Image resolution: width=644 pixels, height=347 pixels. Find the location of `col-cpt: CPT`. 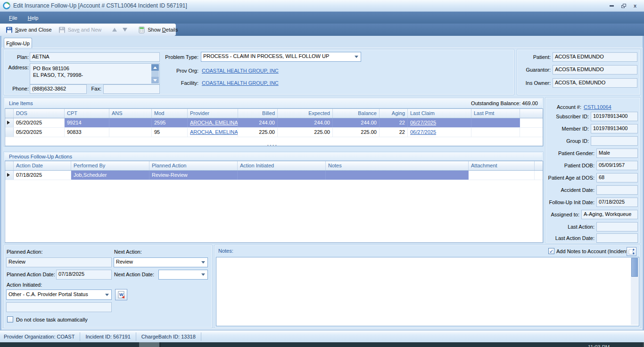

col-cpt: CPT is located at coordinates (87, 113).